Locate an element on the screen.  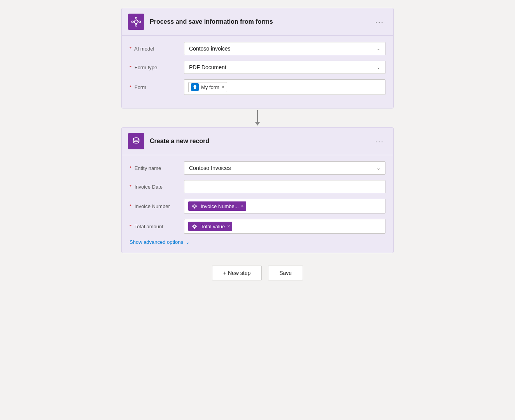
tag-total-value-icon is located at coordinates (194, 226).